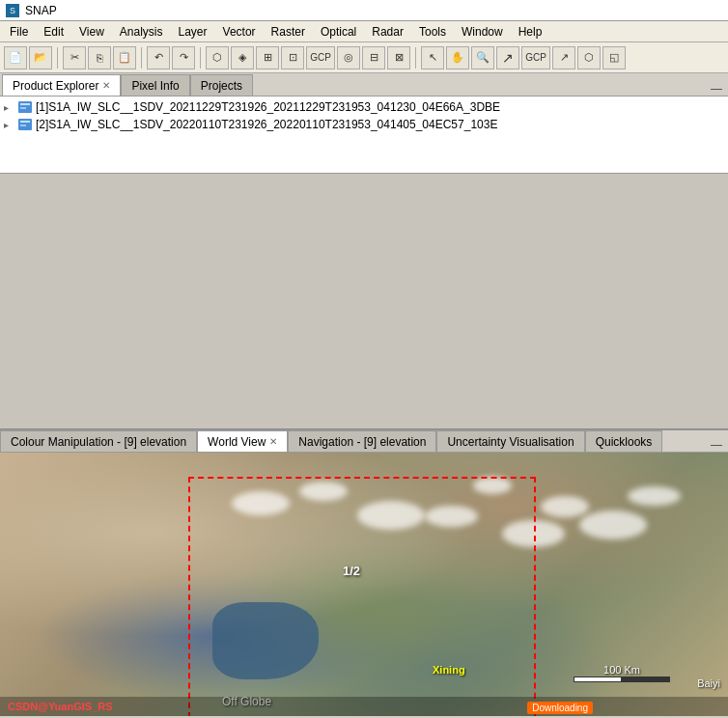 This screenshot has width=728, height=718. Describe the element at coordinates (598, 679) in the screenshot. I see `scale-seg-white` at that location.